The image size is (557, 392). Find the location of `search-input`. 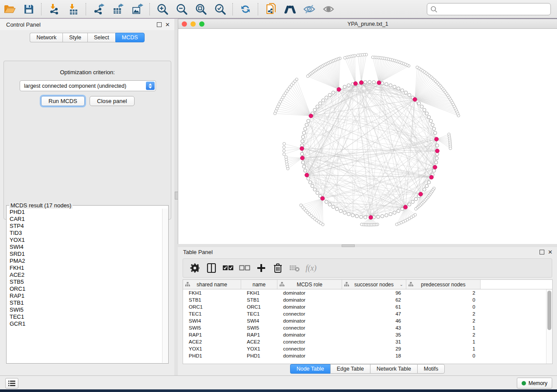

search-input is located at coordinates (495, 9).